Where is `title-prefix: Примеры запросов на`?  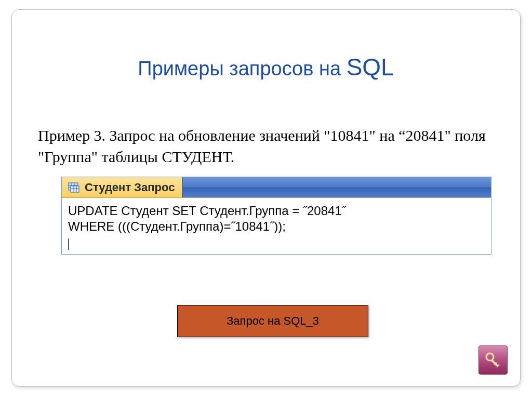
title-prefix: Примеры запросов на is located at coordinates (242, 69).